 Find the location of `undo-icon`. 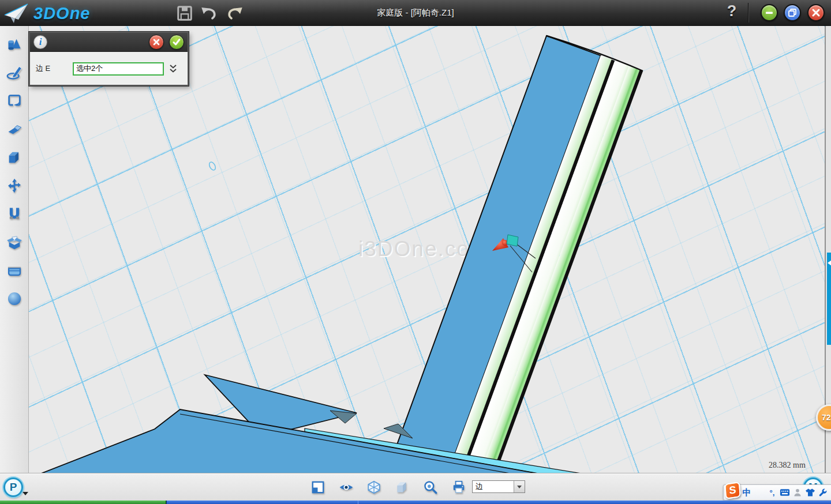

undo-icon is located at coordinates (209, 13).